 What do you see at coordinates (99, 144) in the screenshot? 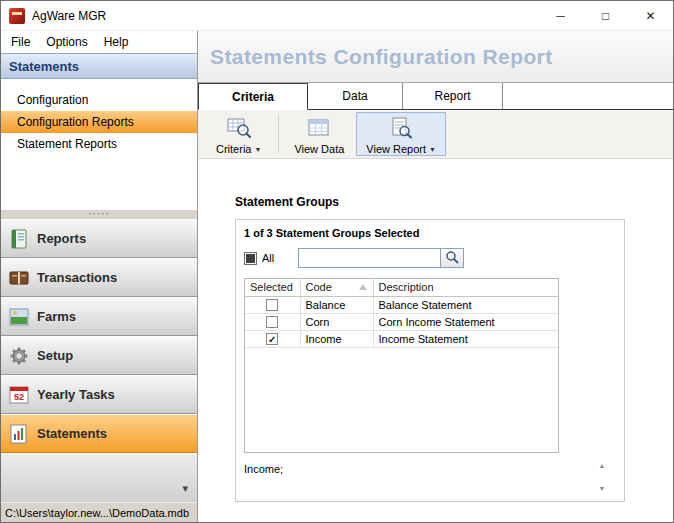
I see `sidebar-item-list: Configuration Configuration Reports Stat…` at bounding box center [99, 144].